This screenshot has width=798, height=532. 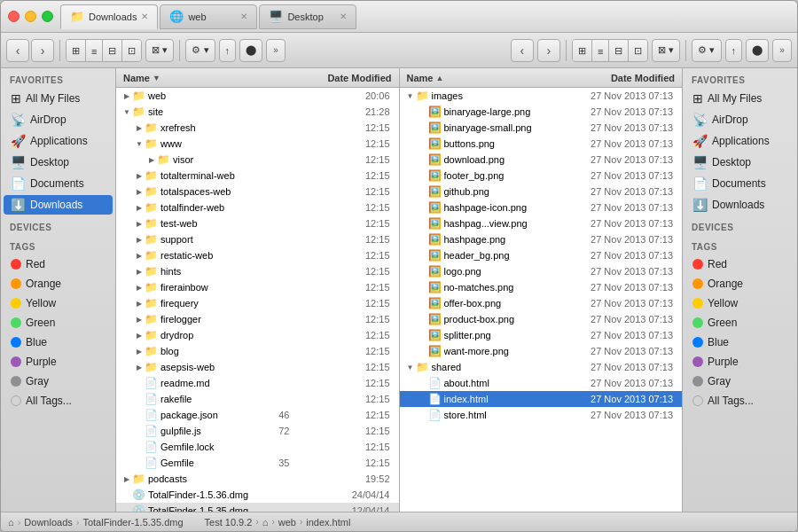 What do you see at coordinates (257, 335) in the screenshot?
I see `table-row: ▶📁drydrop12:15` at bounding box center [257, 335].